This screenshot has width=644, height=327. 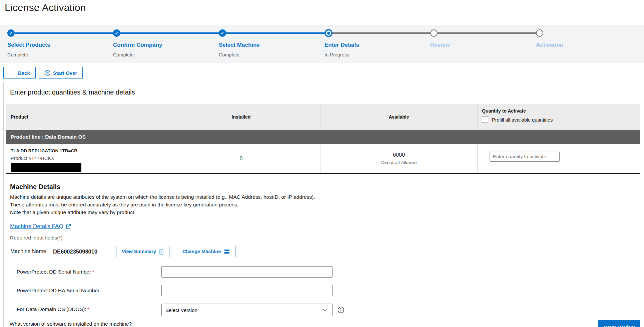 I want to click on document-icon, so click(x=161, y=252).